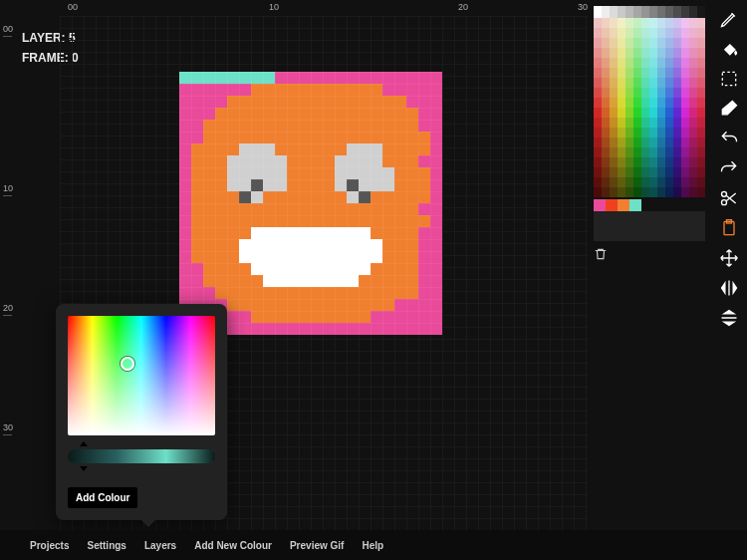  Describe the element at coordinates (8, 273) in the screenshot. I see `ruler-left: 00 10 20 30` at that location.